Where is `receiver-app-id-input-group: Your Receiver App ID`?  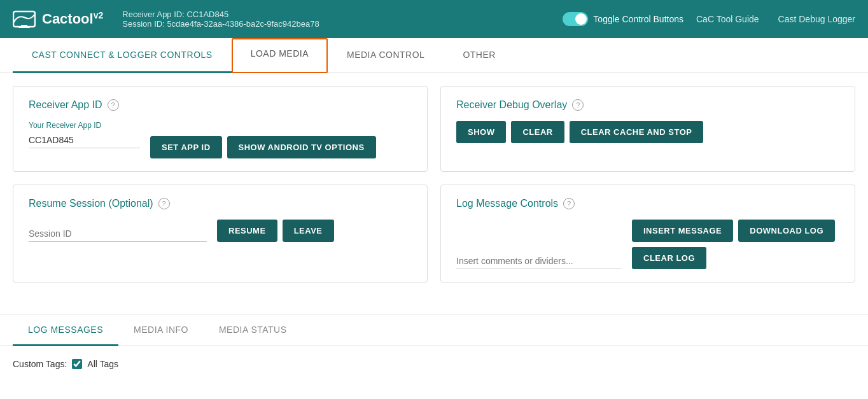
receiver-app-id-input-group: Your Receiver App ID is located at coordinates (84, 135).